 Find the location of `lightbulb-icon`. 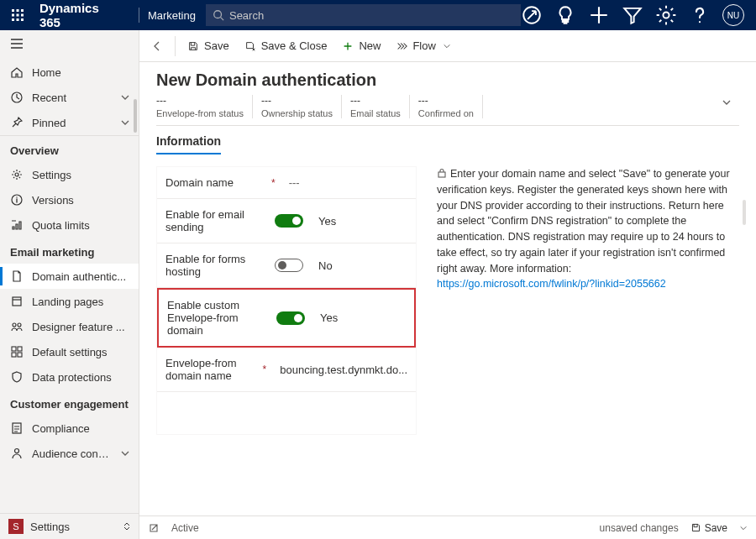

lightbulb-icon is located at coordinates (565, 15).